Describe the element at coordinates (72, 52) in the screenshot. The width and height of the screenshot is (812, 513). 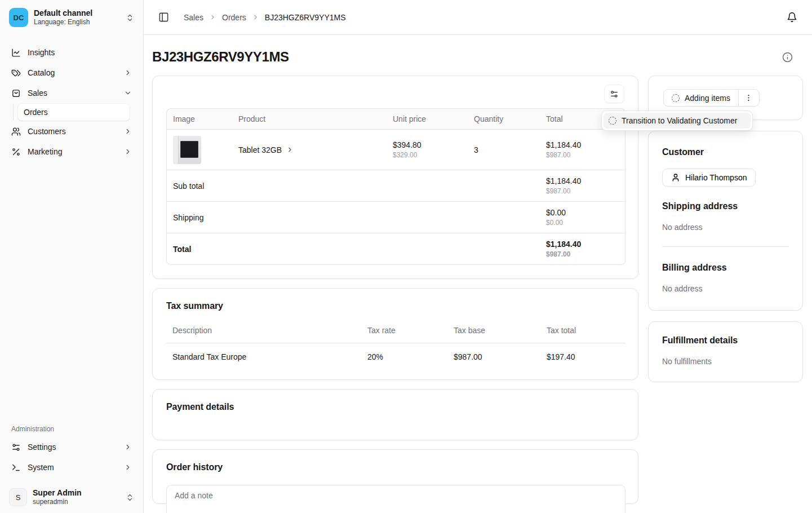
I see `sidebar-item-insights: Insights` at that location.